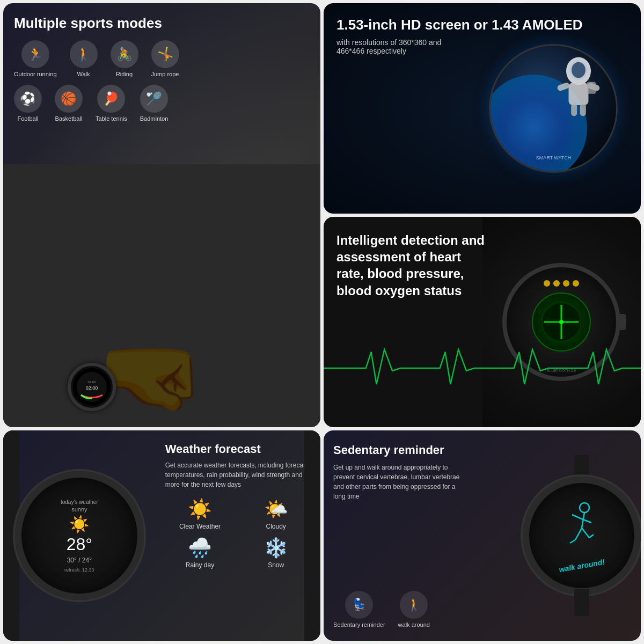 This screenshot has height=644, width=644. I want to click on sports-row-1: 🏃 Outdoor running 🚶 Walk 🚴 Riding 🤸 Jump…, so click(162, 59).